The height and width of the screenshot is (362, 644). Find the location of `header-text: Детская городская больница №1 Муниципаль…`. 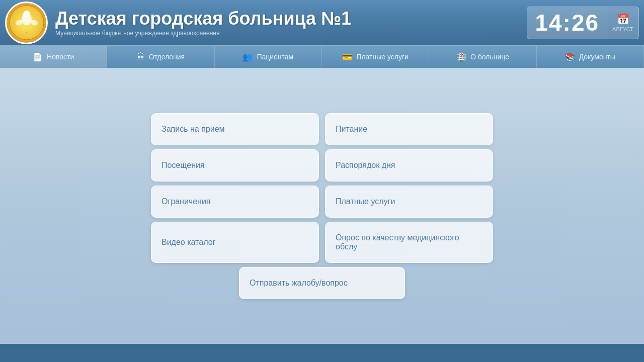

header-text: Детская городская больница №1 Муниципаль… is located at coordinates (291, 23).